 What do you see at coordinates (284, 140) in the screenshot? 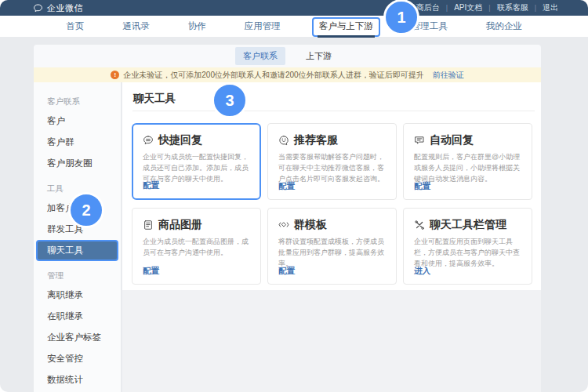
I see `recommend-service-icon` at bounding box center [284, 140].